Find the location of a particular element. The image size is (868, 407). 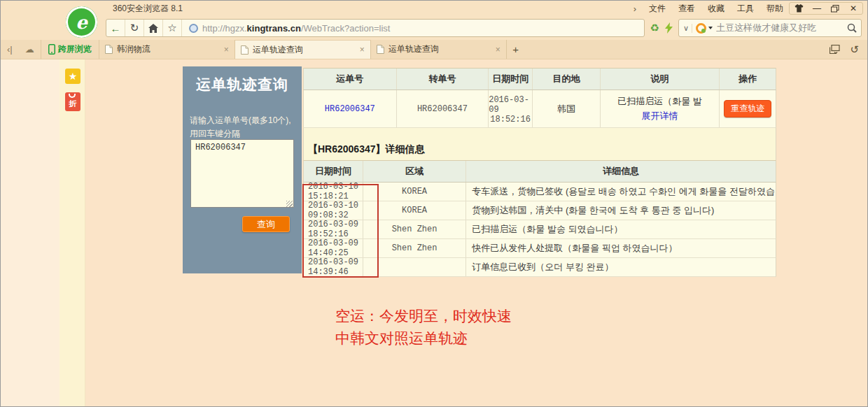

cloud-sync-icon: ☁ is located at coordinates (29, 49).